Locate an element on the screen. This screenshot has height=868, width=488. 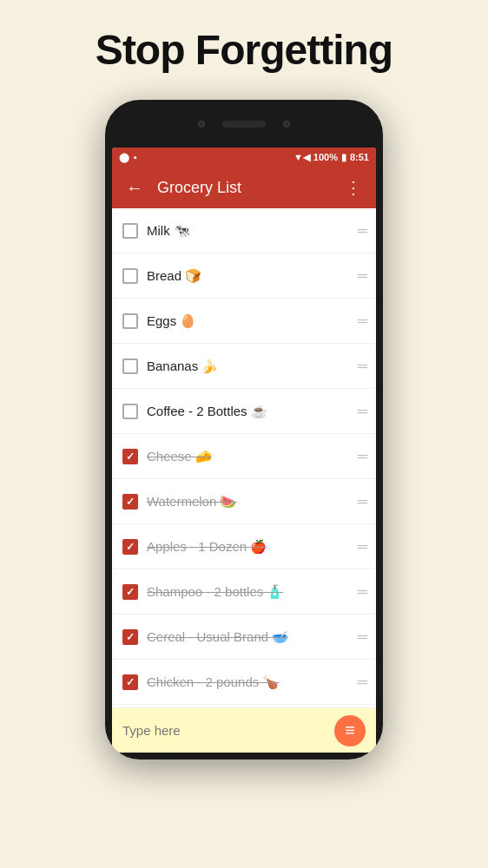
item-text: Cereal - Usual Brand 🥣 is located at coordinates (248, 637).